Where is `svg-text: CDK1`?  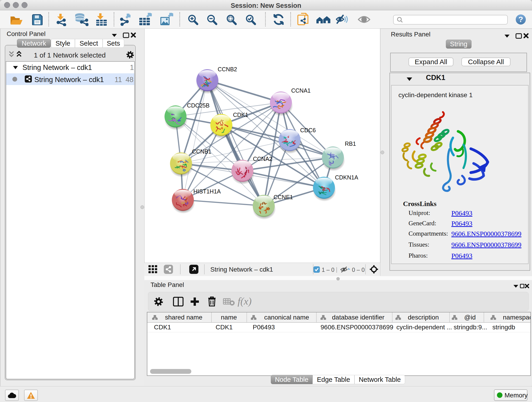
svg-text: CDK1 is located at coordinates (241, 115).